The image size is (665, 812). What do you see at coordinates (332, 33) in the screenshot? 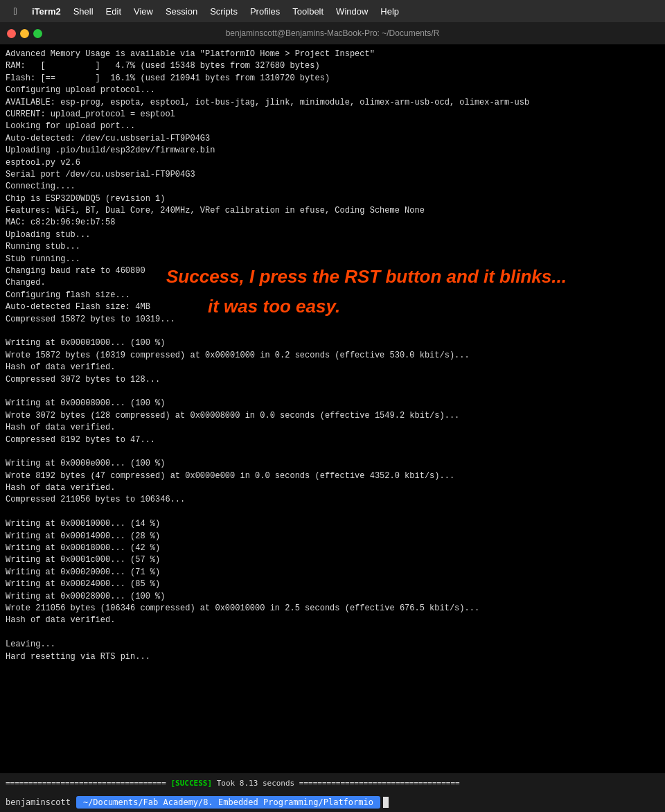
I see `titlebar: benjaminscott@Benjamins-MacBook-Pro: ~/D…` at bounding box center [332, 33].